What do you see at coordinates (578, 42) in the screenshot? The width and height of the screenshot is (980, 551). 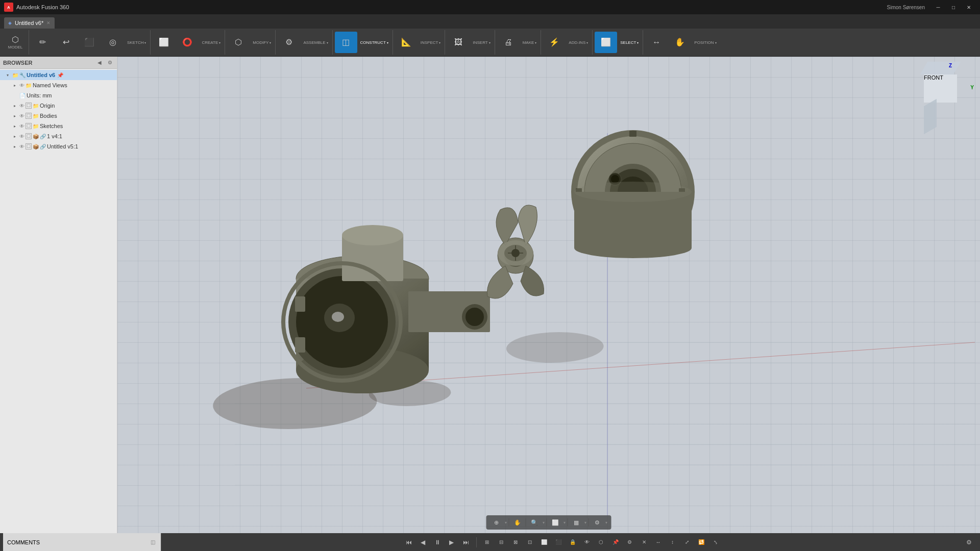 I see `addins-dropdown: ADD-INS ▾` at bounding box center [578, 42].